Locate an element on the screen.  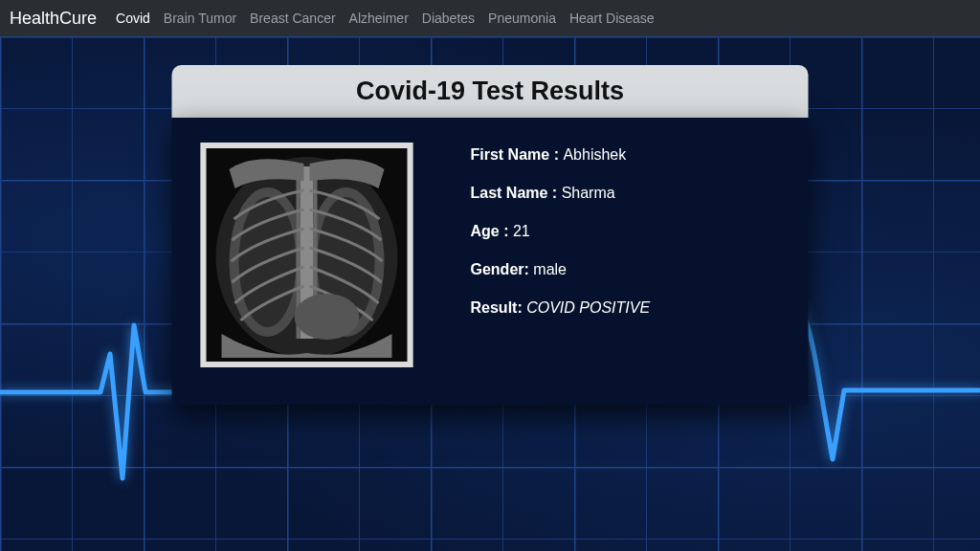
xray-image is located at coordinates (307, 254).